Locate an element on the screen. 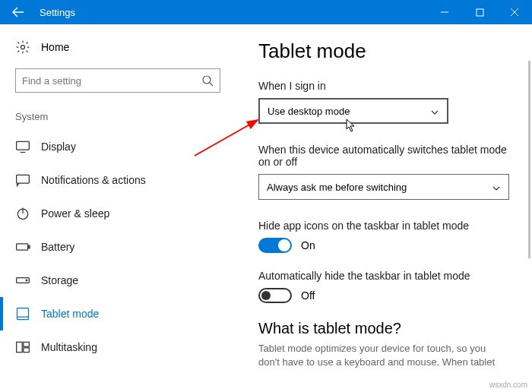 Image resolution: width=532 pixels, height=392 pixels. sidebar-item-label: Multitasking is located at coordinates (69, 347).